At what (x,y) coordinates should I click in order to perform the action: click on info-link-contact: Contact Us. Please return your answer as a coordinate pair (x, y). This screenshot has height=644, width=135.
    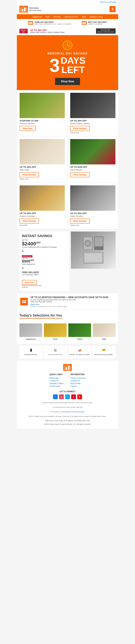
    Looking at the image, I should click on (78, 381).